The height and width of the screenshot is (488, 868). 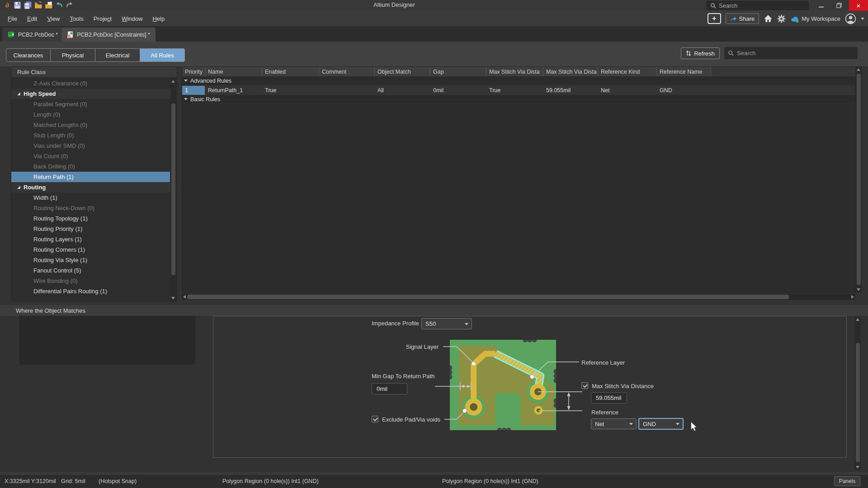 What do you see at coordinates (571, 71) in the screenshot?
I see `col-max-stitch-2: Max Stitch Via Dista` at bounding box center [571, 71].